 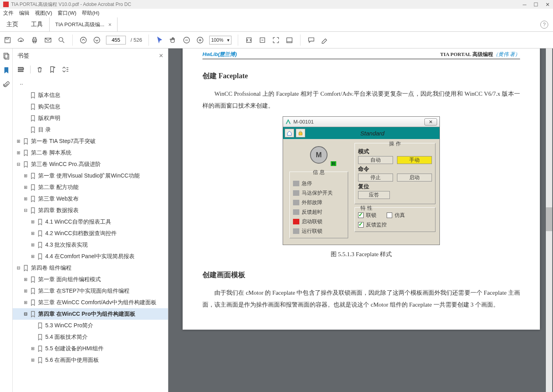 I want to click on close-button: ✕, so click(x=548, y=5).